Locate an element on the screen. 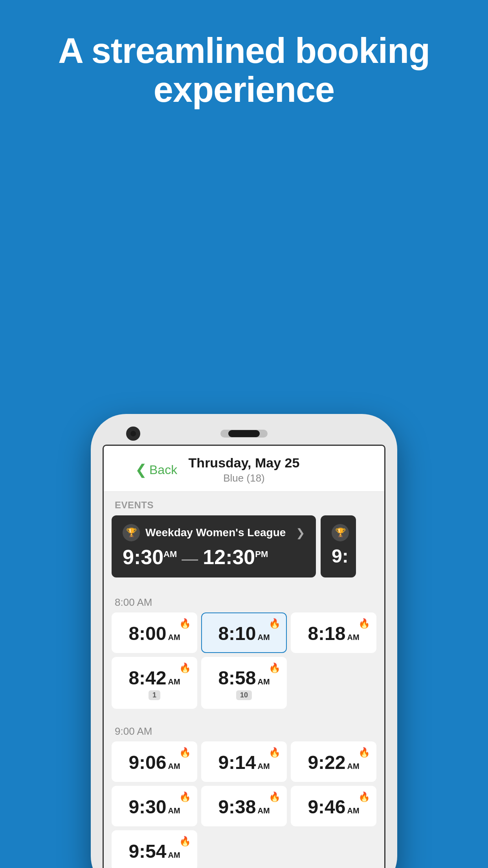 This screenshot has height=868, width=488. flame-icon-930: 🔥 is located at coordinates (185, 797).